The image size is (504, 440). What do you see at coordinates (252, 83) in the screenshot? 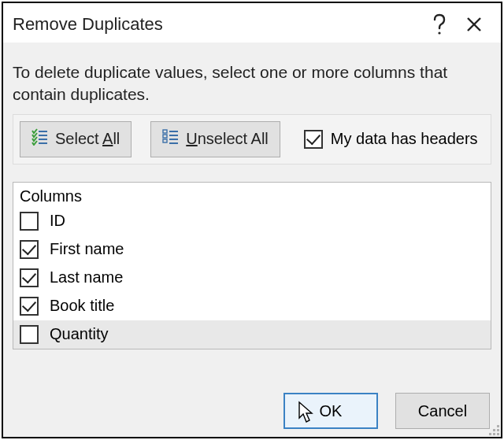
I see `instruction-text: To delete duplicate values, select one o…` at bounding box center [252, 83].